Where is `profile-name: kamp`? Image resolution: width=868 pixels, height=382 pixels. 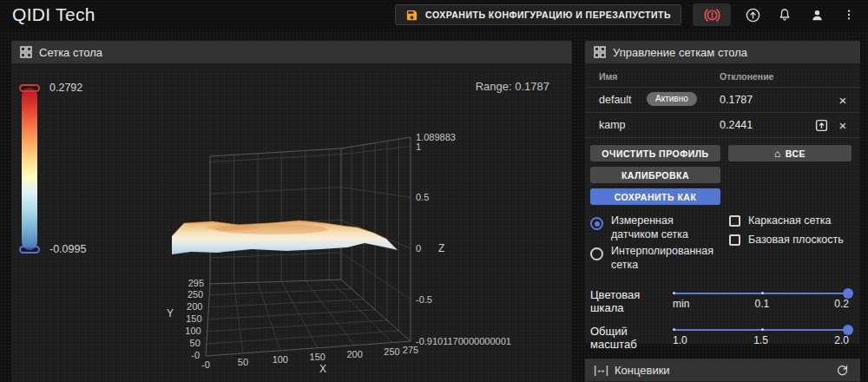
profile-name: kamp is located at coordinates (613, 125).